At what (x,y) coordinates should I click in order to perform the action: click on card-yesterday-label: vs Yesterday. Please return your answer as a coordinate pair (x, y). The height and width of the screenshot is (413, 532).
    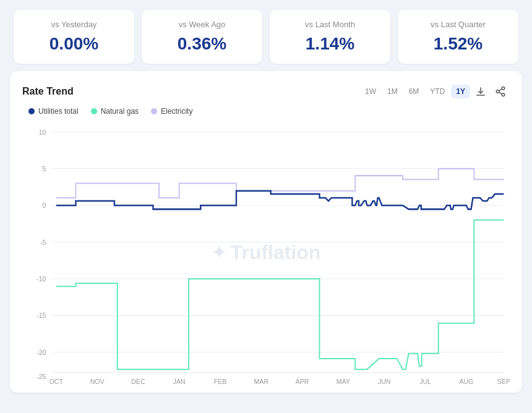
    Looking at the image, I should click on (74, 25).